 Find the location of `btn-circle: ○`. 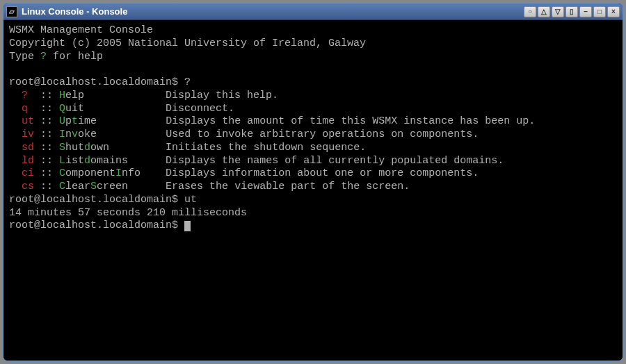

btn-circle: ○ is located at coordinates (530, 12).